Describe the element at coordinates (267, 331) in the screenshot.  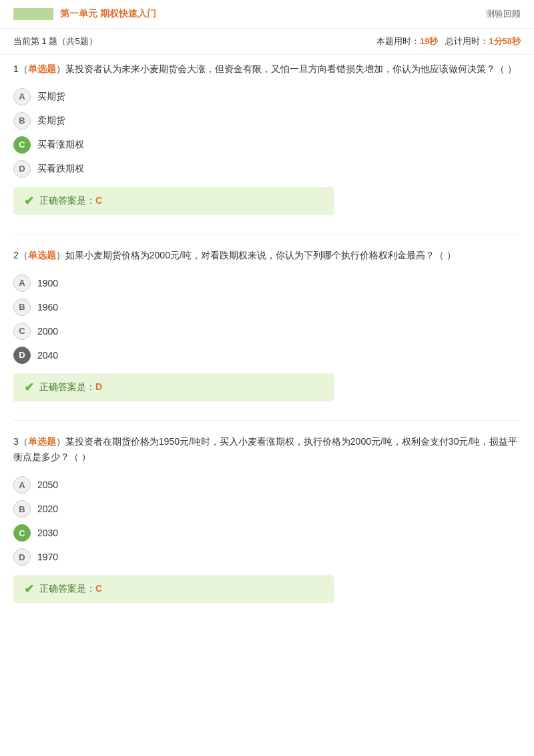
I see `option-2-C: C 2000` at that location.